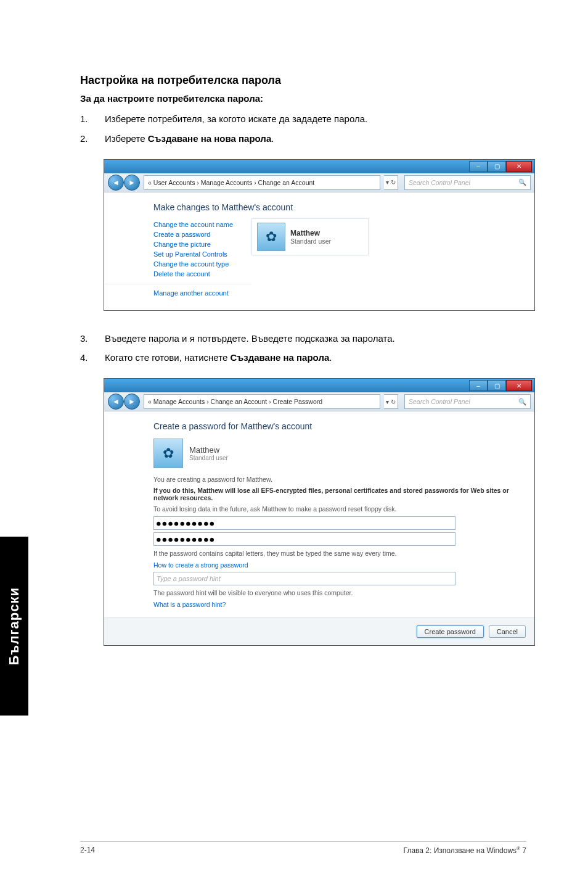 The height and width of the screenshot is (887, 588). I want to click on breadcrumb: « Manage Accounts › Change an Account › …, so click(262, 402).